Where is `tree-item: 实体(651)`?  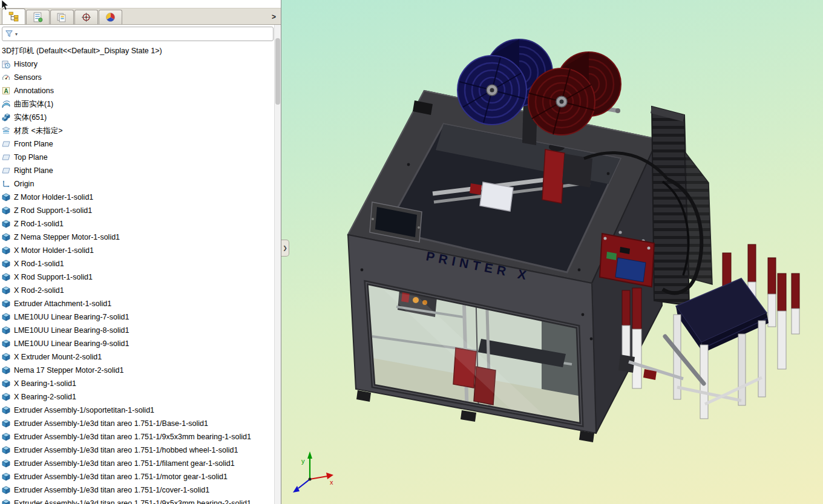 tree-item: 实体(651) is located at coordinates (140, 117).